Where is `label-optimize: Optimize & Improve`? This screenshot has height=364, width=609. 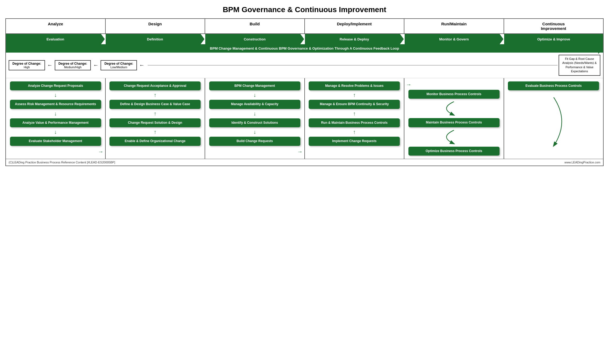 label-optimize: Optimize & Improve is located at coordinates (554, 39).